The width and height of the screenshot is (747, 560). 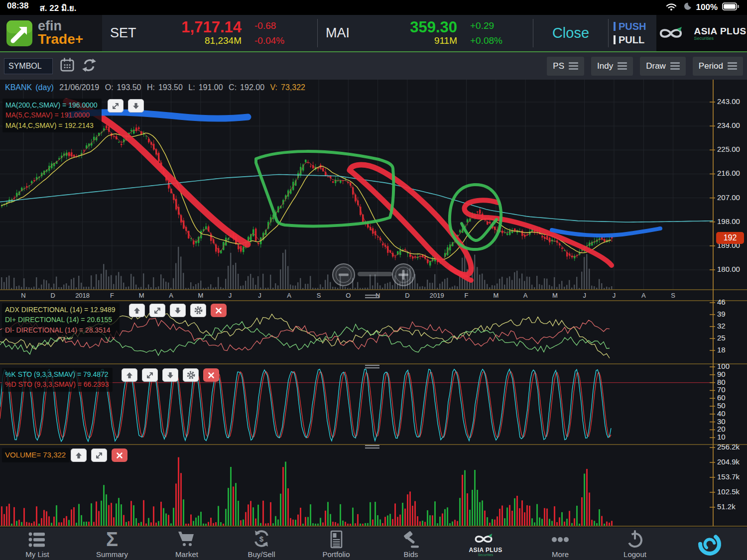 I want to click on period-button: Period, so click(x=718, y=66).